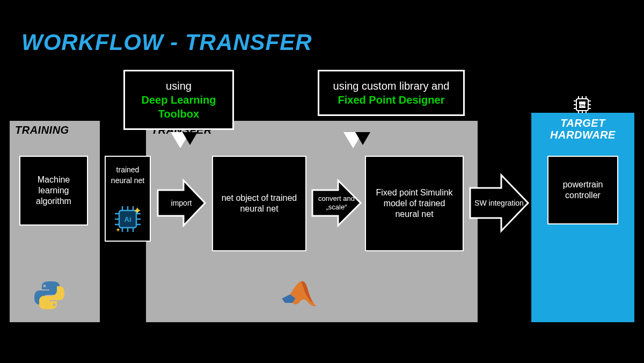 The image size is (644, 363). Describe the element at coordinates (391, 93) in the screenshot. I see `callout-fixed-point-designer: using custom library and Fixed Point Des…` at that location.